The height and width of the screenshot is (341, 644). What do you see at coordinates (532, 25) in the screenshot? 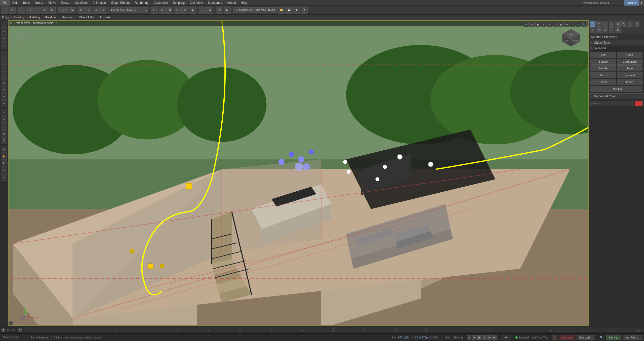
I see `vp-nav-2: ⊞` at bounding box center [532, 25].